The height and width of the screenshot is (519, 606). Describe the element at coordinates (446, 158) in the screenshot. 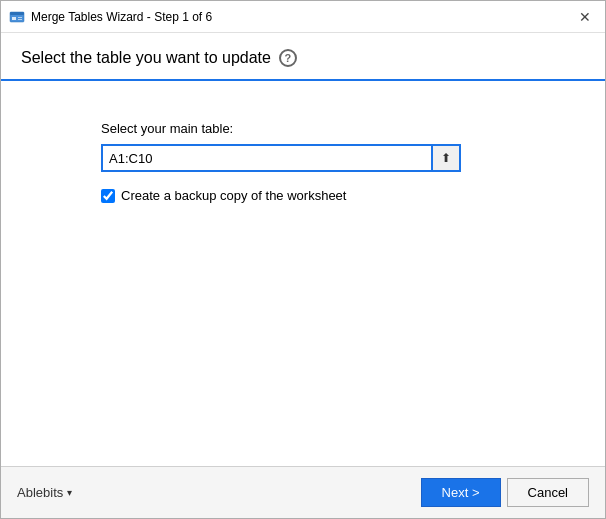

I see `expand-range-button: ⬆` at that location.